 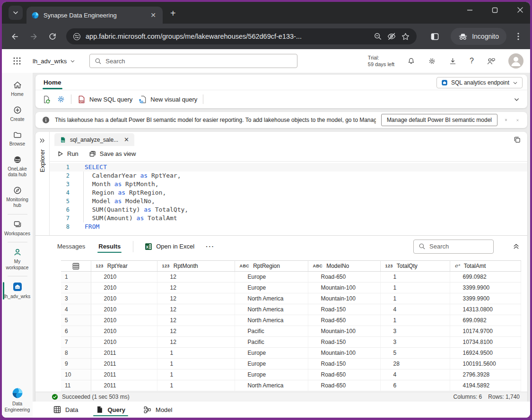 I want to click on double-chevron-down-icon, so click(x=506, y=120).